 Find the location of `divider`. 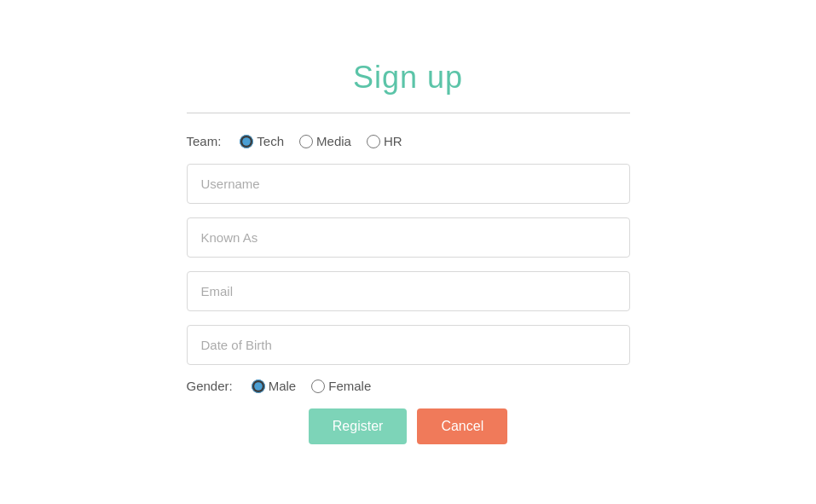

divider is located at coordinates (408, 113).